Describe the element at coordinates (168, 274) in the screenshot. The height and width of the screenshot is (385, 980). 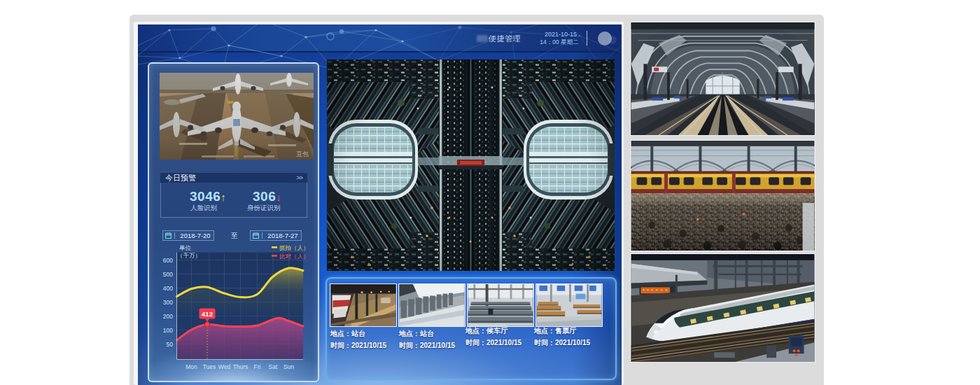
I see `svg-text: 500` at that location.